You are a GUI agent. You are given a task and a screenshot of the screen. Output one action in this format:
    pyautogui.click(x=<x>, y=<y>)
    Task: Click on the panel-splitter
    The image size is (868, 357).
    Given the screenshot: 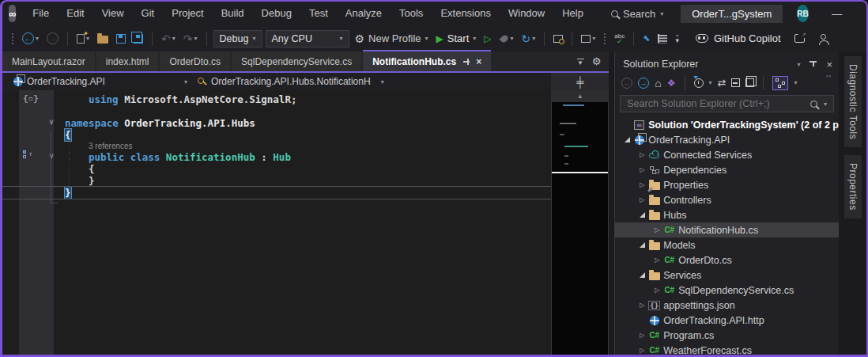 What is the action you would take?
    pyautogui.click(x=612, y=203)
    